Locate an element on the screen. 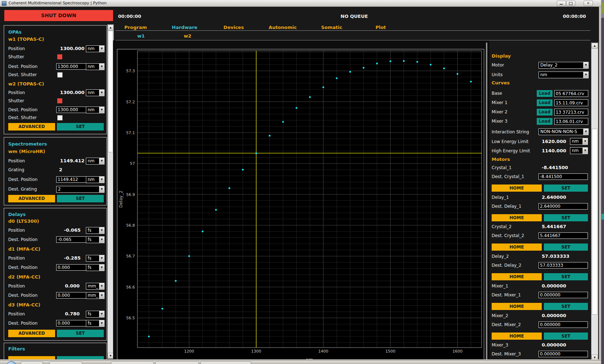  dest-position-label: Dest. Position is located at coordinates (23, 179).